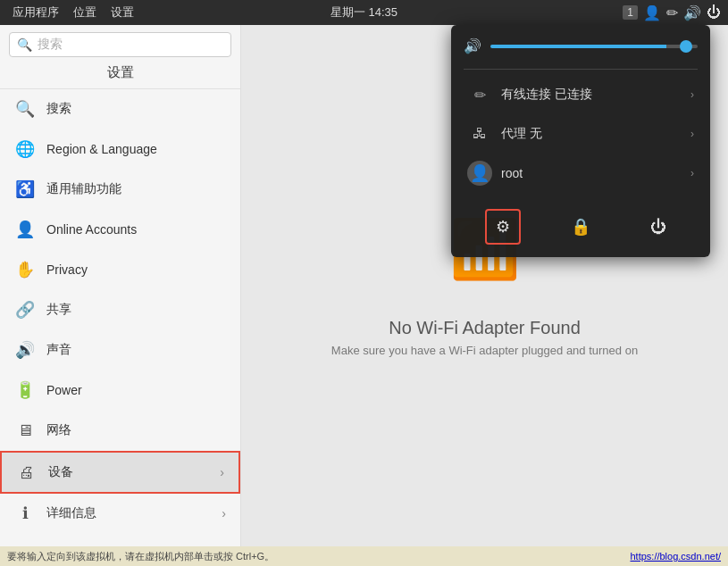 The width and height of the screenshot is (728, 566). What do you see at coordinates (136, 149) in the screenshot?
I see `sidebar-item-label: Region & Language` at bounding box center [136, 149].